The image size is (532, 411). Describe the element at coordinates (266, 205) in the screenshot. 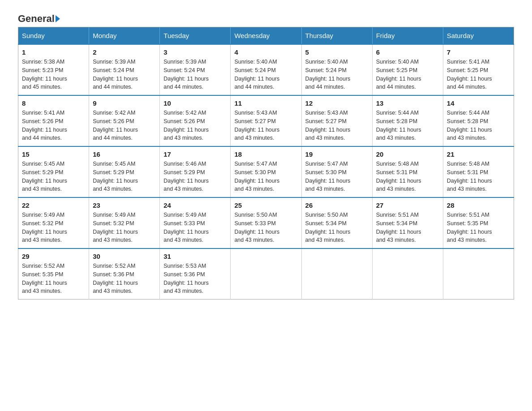

I see `day-number: 25` at that location.